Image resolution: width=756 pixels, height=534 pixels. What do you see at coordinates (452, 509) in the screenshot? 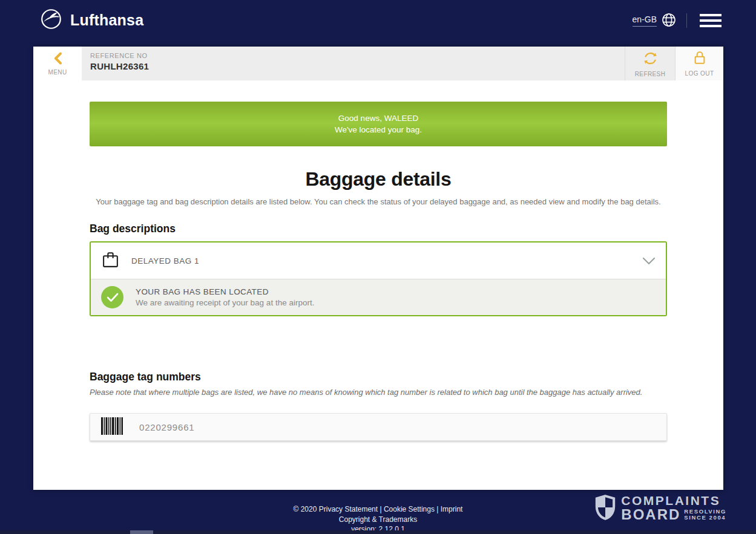
I see `footer-link-imprint: Imprint` at bounding box center [452, 509].